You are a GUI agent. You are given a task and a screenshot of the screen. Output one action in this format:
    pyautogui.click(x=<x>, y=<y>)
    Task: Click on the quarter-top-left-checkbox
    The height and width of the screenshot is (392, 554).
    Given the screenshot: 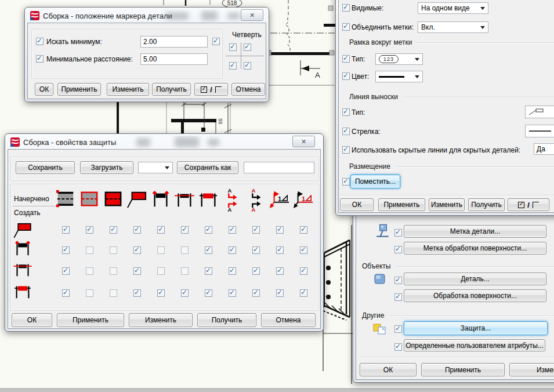 What is the action you would take?
    pyautogui.click(x=233, y=48)
    